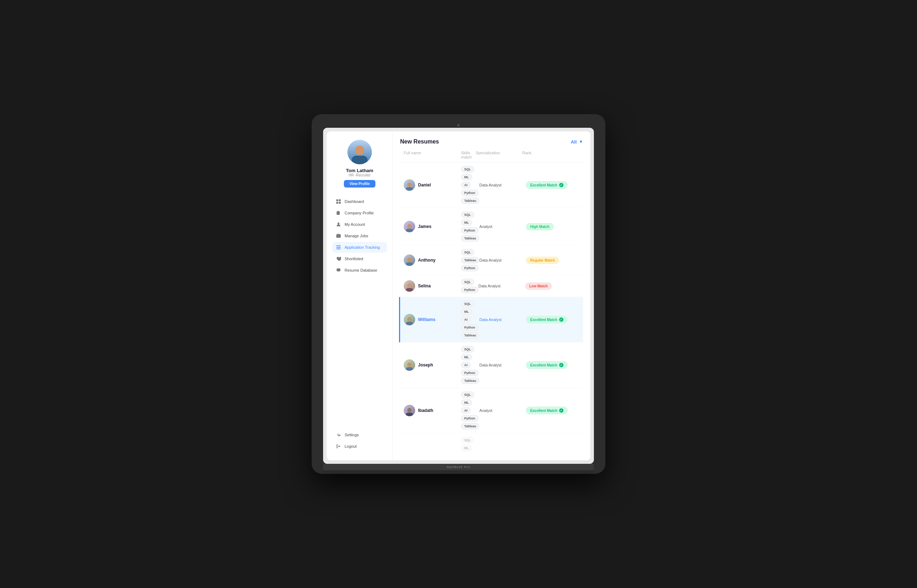 This screenshot has width=917, height=588. Describe the element at coordinates (352, 435) in the screenshot. I see `sidebar-item-settings-label: Settings` at that location.